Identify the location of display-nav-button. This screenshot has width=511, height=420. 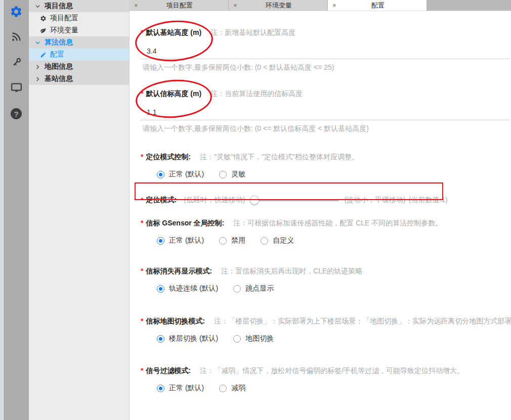
(16, 88).